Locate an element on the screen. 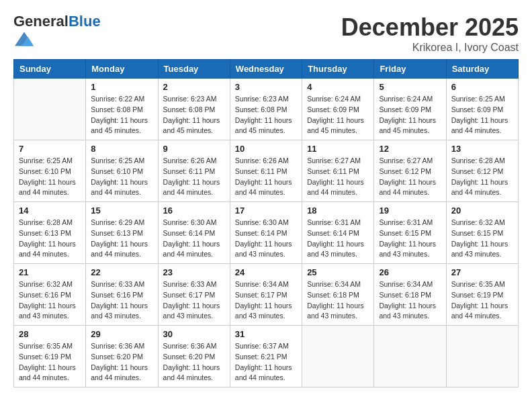 The height and width of the screenshot is (411, 532). calendar-day-cell: 17Sunrise: 6:30 AM Sunset: 6:14 PM Dayli… is located at coordinates (266, 233).